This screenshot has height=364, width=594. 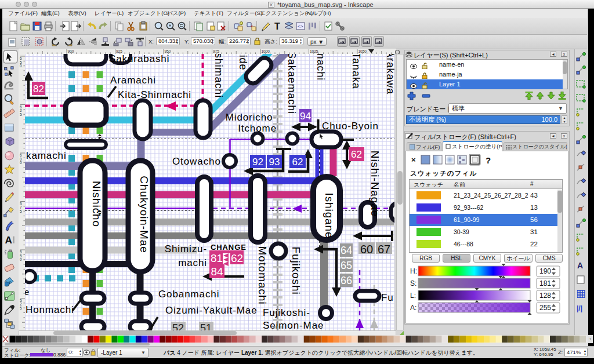 I want to click on svg-text: 84, so click(x=217, y=271).